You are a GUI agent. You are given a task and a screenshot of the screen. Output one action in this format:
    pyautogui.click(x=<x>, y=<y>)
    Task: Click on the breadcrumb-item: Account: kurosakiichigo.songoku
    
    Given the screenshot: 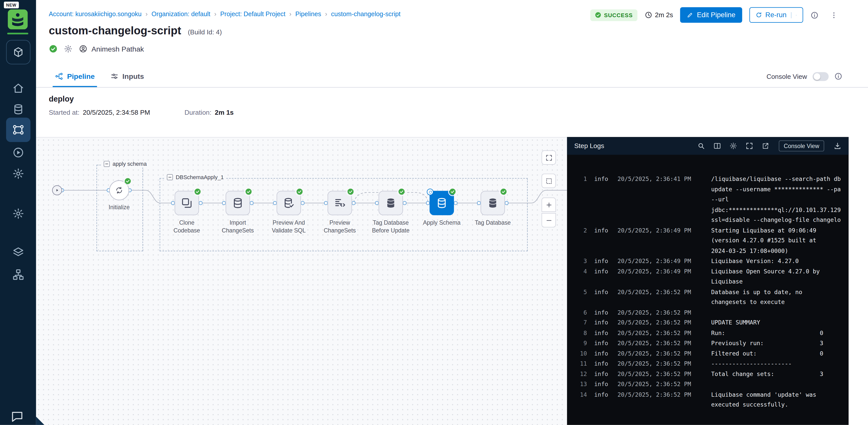 What is the action you would take?
    pyautogui.click(x=95, y=14)
    